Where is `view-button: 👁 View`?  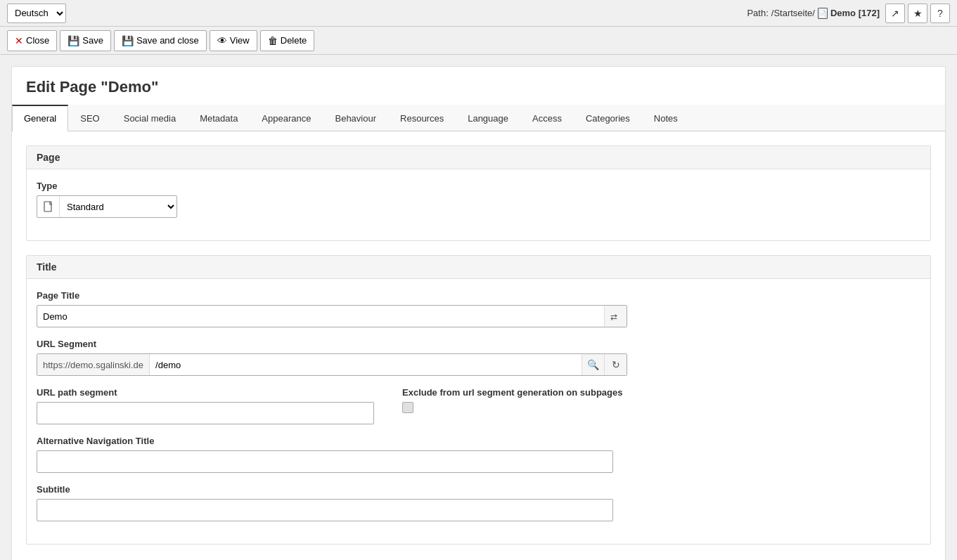 view-button: 👁 View is located at coordinates (233, 41).